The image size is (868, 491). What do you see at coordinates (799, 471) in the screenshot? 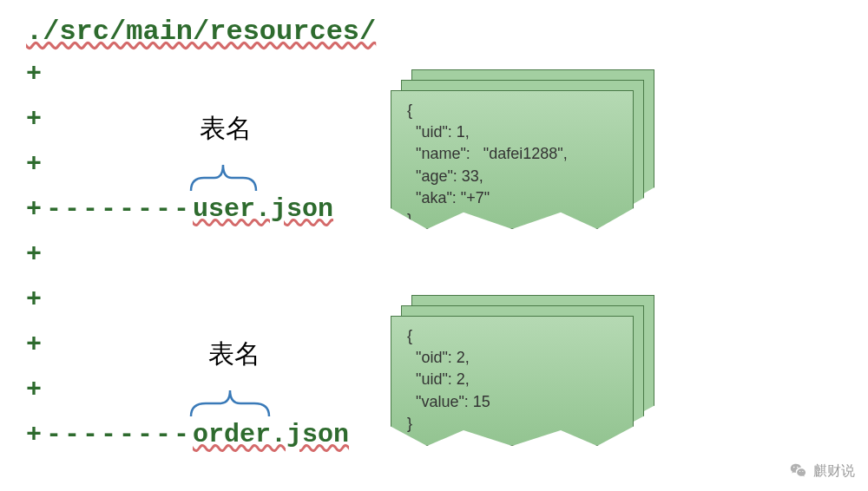
I see `wechat-icon` at bounding box center [799, 471].